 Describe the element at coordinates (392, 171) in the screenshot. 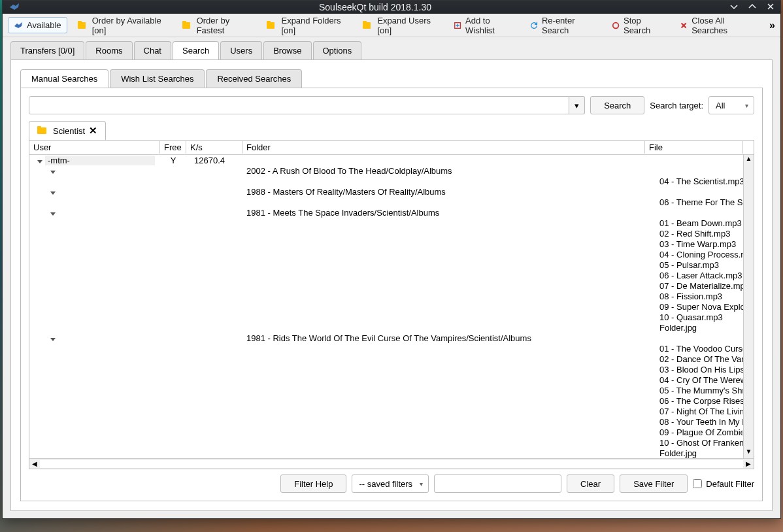

I see `table-row: 2002 - A Rush Of Blood To The Head/Coldp…` at that location.